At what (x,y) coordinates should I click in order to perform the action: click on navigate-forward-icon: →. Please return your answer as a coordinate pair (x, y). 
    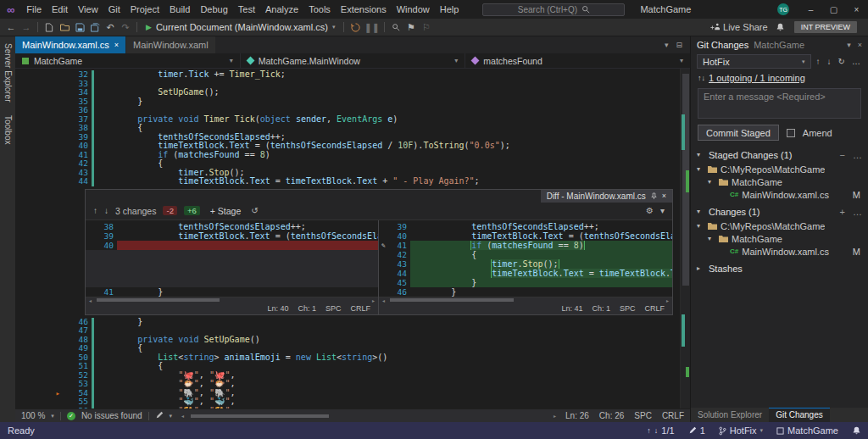
    Looking at the image, I should click on (26, 27).